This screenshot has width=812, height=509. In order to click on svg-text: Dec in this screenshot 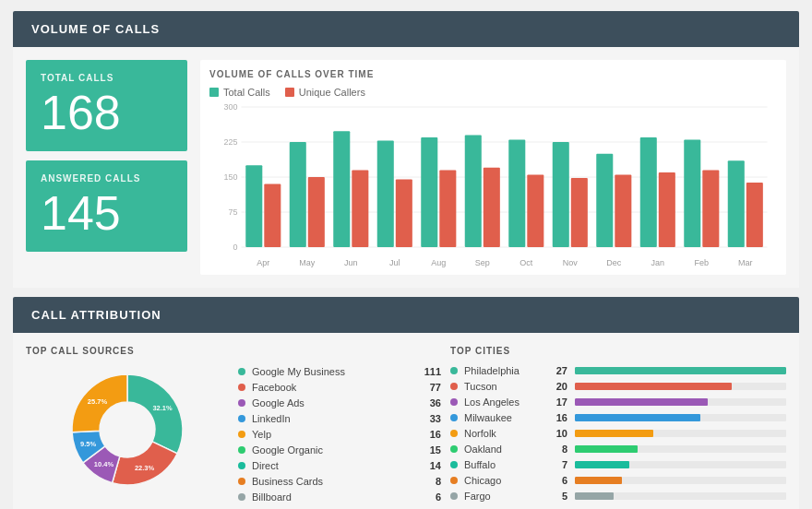, I will do `click(615, 263)`.